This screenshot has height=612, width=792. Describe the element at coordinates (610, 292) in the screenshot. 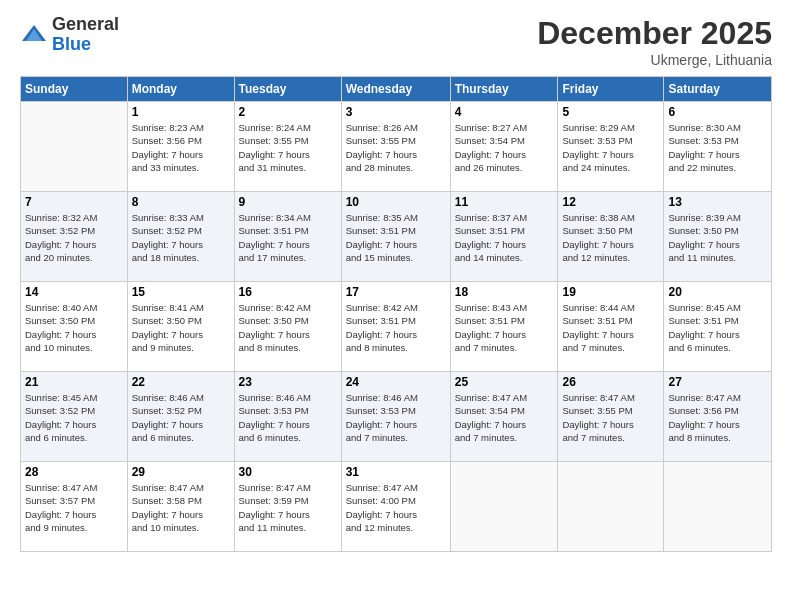

I see `day-number: 19` at that location.